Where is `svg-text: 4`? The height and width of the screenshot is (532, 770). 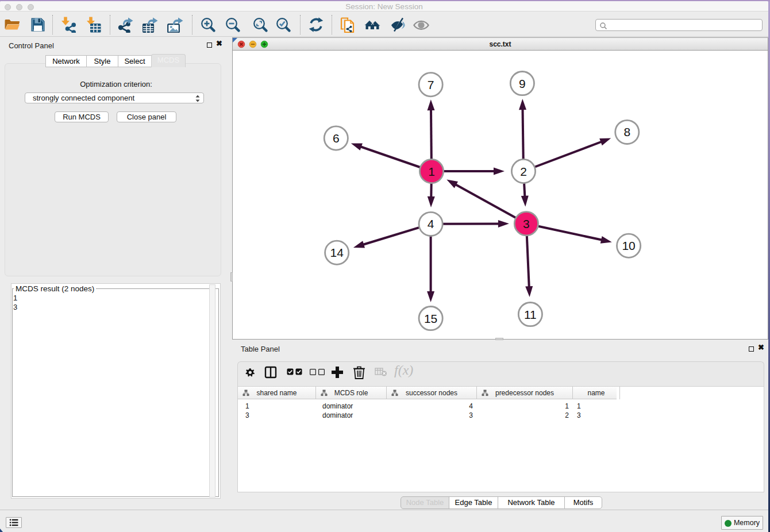 svg-text: 4 is located at coordinates (431, 224).